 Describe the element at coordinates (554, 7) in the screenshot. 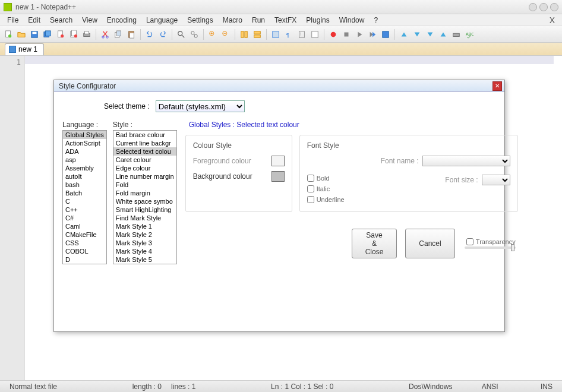

I see `close-button` at that location.